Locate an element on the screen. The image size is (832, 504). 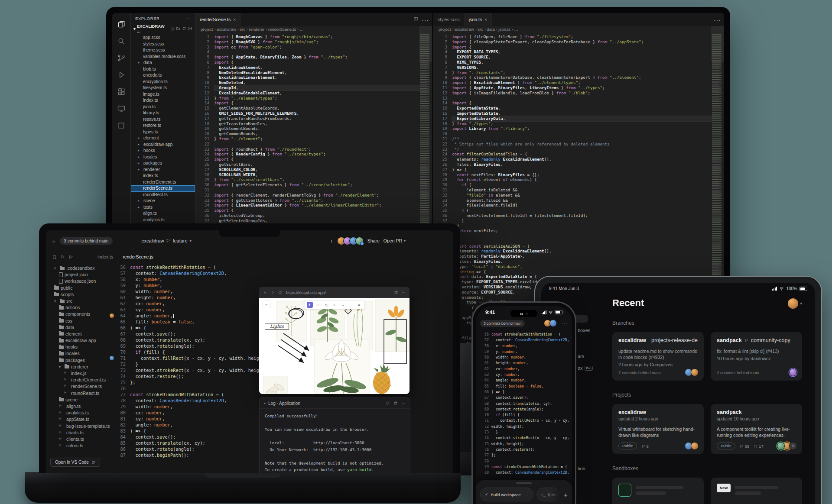
code-line: 13} from "../element/types"; is located at coordinates (308, 98).